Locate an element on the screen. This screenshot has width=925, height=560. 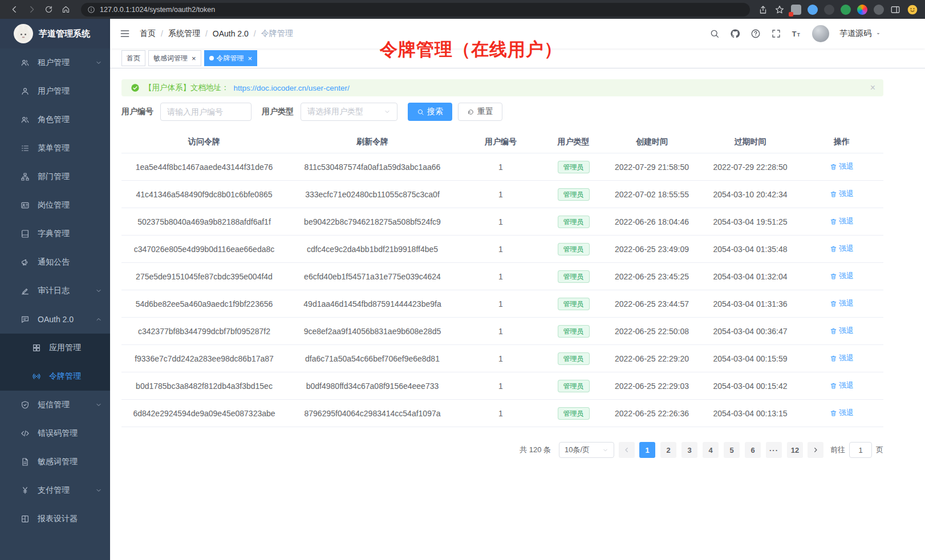
font-size-icon: TT is located at coordinates (797, 34).